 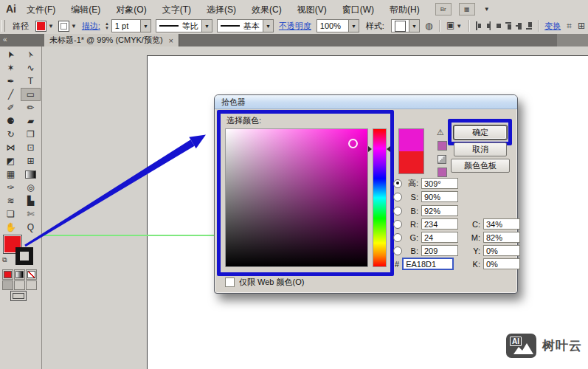 I want to click on arrange-documents-icon: ▦, so click(x=467, y=9).